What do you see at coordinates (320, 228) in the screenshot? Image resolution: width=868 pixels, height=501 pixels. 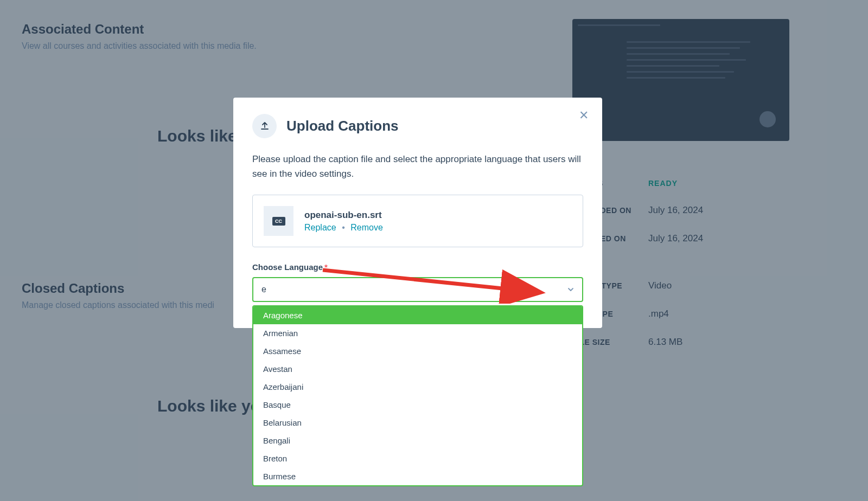 I see `replace-link: Replace` at bounding box center [320, 228].